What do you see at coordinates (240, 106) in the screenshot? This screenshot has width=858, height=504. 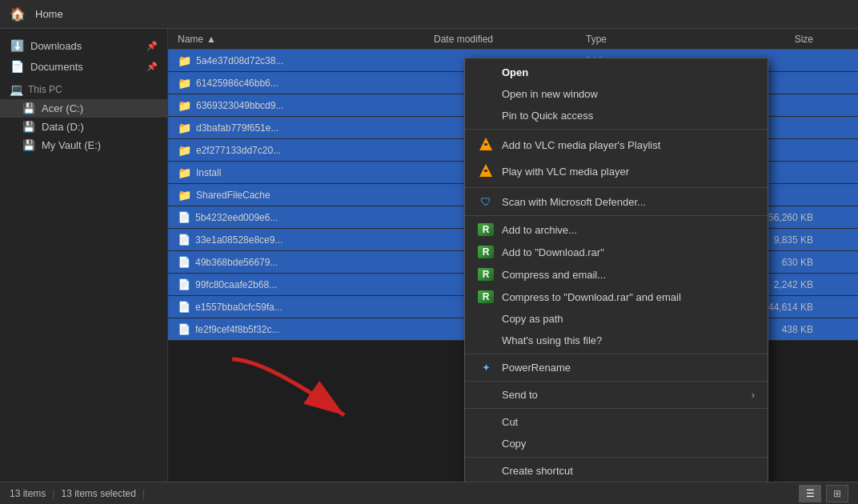 I see `file-name: 6369323049bbcd9...` at bounding box center [240, 106].